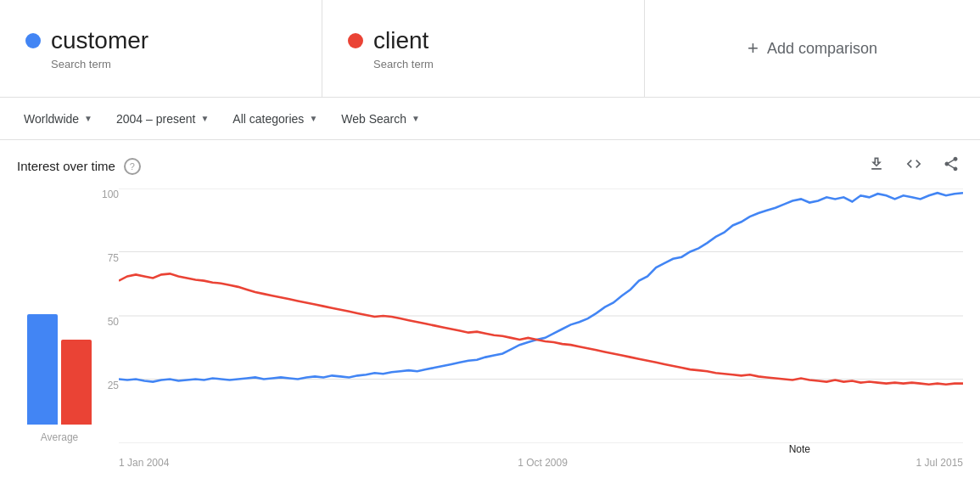 Image resolution: width=980 pixels, height=484 pixels. What do you see at coordinates (144, 463) in the screenshot?
I see `x-label-2004: 1 Jan 2004` at bounding box center [144, 463].